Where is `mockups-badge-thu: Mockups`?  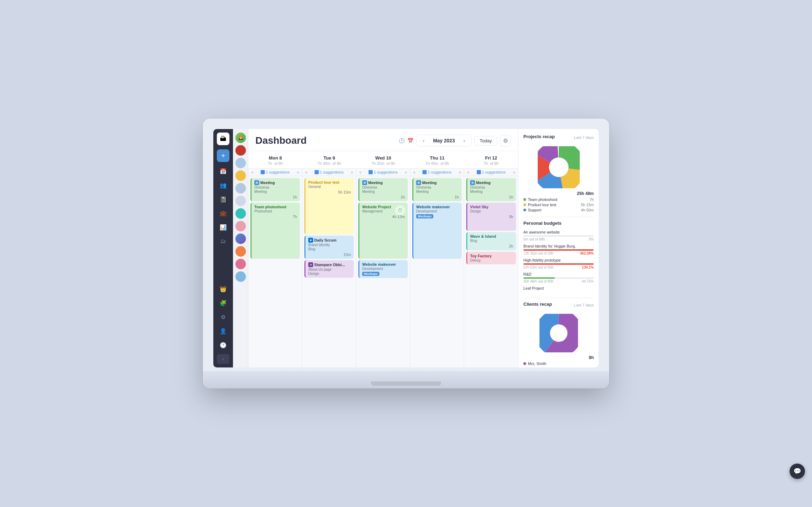
mockups-badge-thu: Mockups is located at coordinates (425, 216).